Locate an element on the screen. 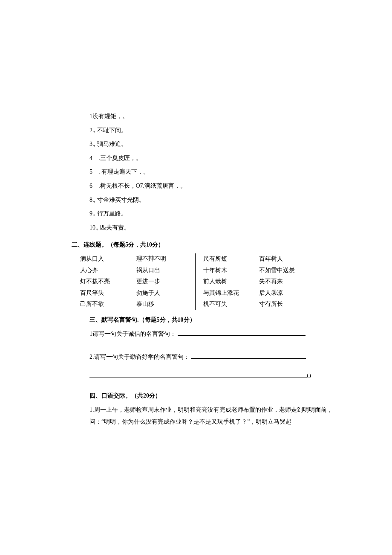 The height and width of the screenshot is (555, 392). match-item: 后人乘凉 is located at coordinates (287, 293).